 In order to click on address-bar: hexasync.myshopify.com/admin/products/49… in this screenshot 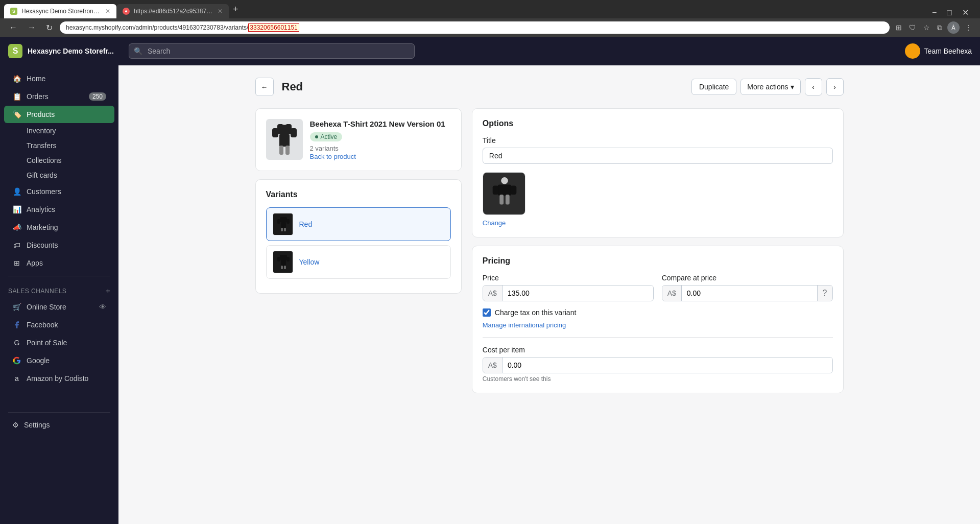, I will do `click(475, 28)`.